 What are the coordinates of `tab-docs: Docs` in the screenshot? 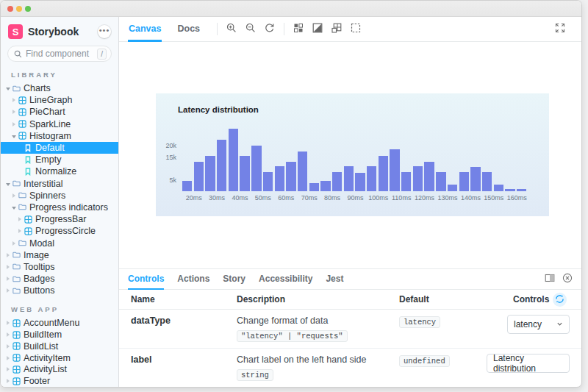 It's located at (188, 29).